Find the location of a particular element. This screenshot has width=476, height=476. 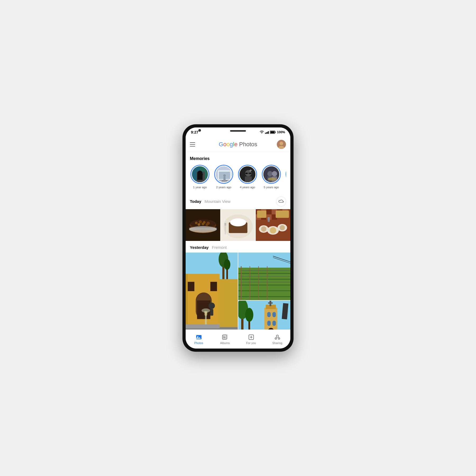

battery-percent: 100% is located at coordinates (281, 132).